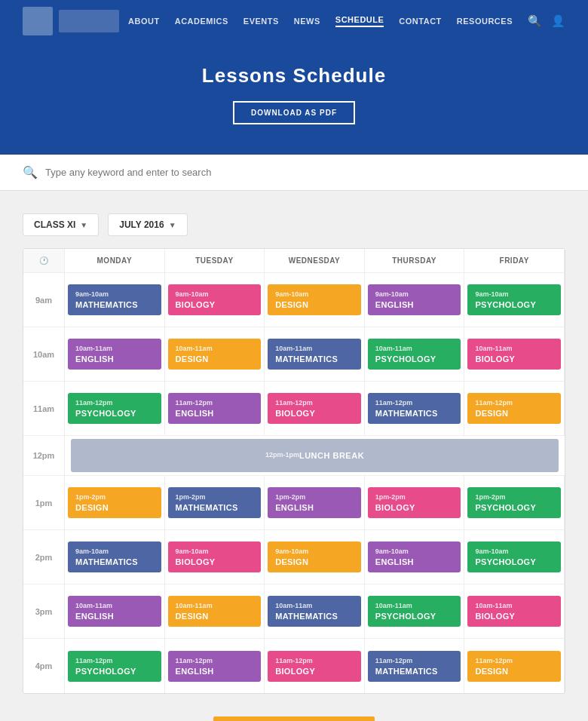  I want to click on lesson-cell: 11am-12pm PSYCHOLOGY, so click(115, 666).